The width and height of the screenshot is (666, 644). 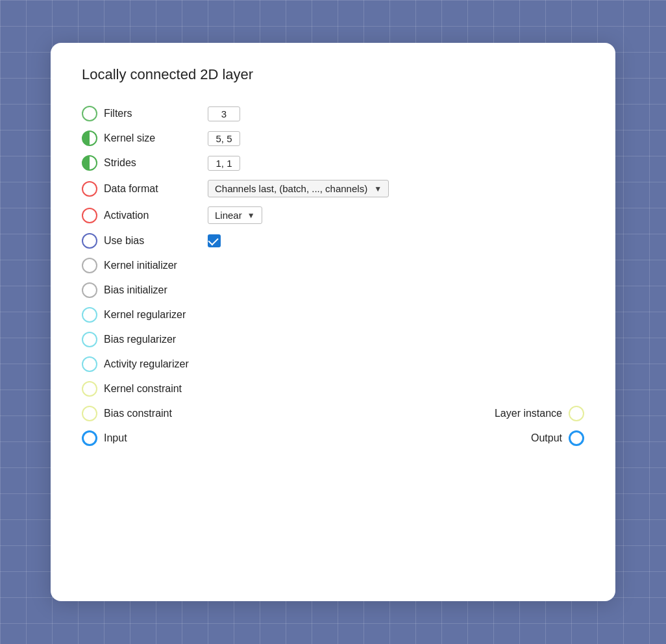 What do you see at coordinates (333, 75) in the screenshot?
I see `card-title: Locally connected 2D layer` at bounding box center [333, 75].